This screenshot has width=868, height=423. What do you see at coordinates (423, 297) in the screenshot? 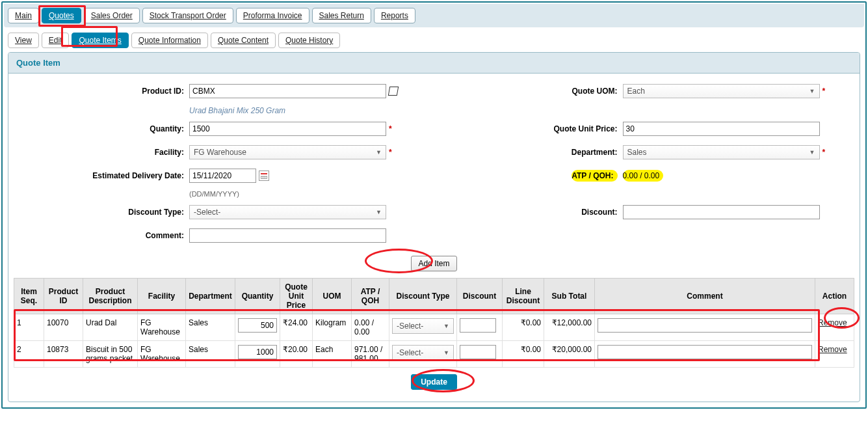
I see `col-dtype: Discount Type` at bounding box center [423, 297].